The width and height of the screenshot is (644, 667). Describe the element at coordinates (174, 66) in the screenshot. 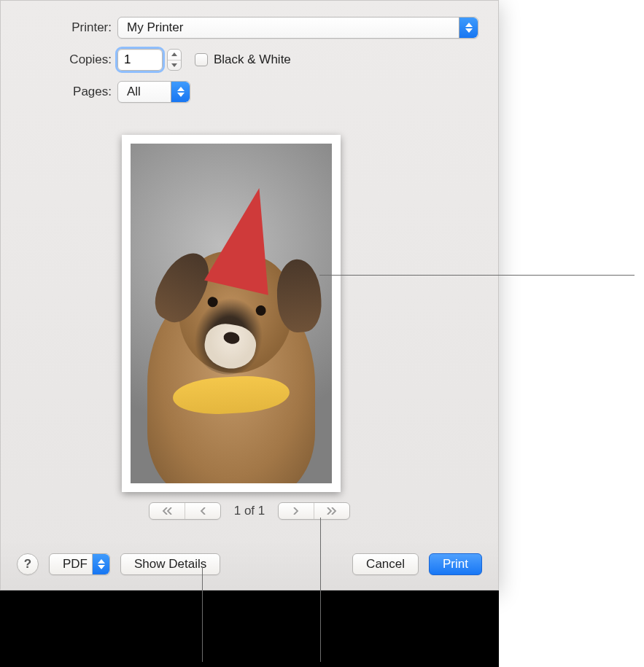

I see `chevron-down-icon` at that location.